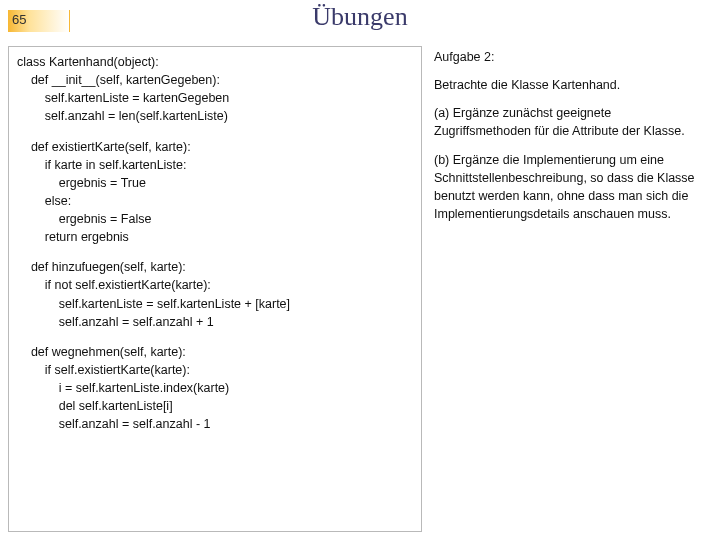 The width and height of the screenshot is (720, 540). I want to click on code-line: def existiertKarte(self, karte):, so click(215, 147).